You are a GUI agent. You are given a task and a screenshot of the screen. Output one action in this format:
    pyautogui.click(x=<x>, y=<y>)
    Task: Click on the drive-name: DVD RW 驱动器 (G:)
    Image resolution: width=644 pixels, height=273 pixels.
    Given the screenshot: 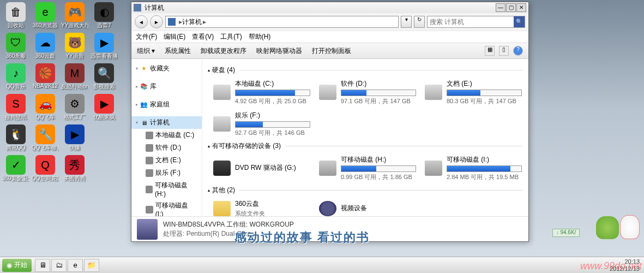 What is the action you would take?
    pyautogui.click(x=273, y=168)
    